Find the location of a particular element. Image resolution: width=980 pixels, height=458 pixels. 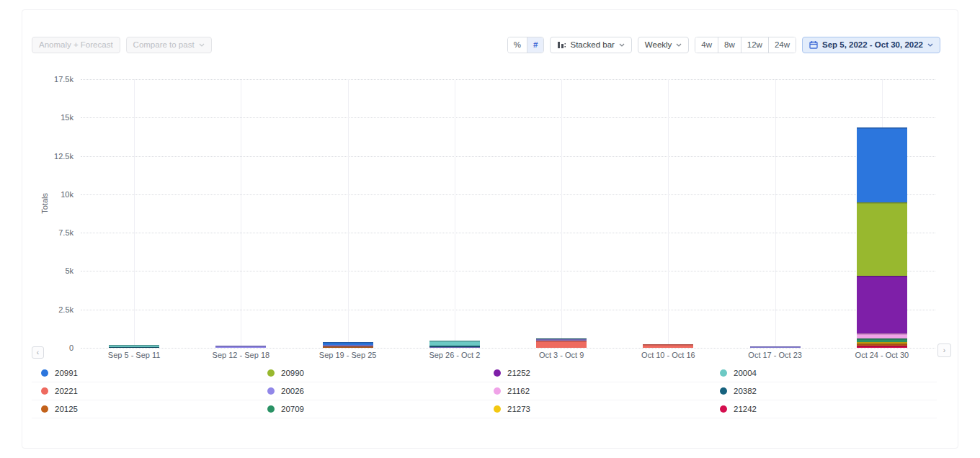

y-tick-label: 17.5k is located at coordinates (48, 79).